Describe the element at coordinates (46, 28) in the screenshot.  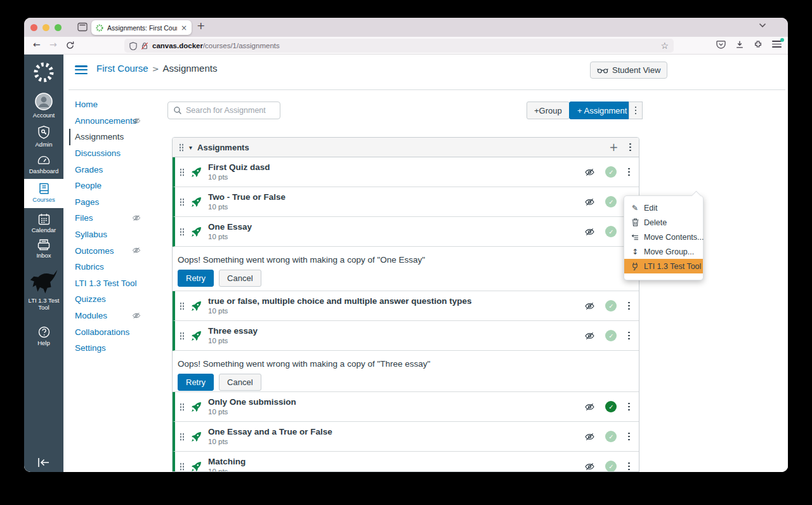
I see `minimize-window-button` at that location.